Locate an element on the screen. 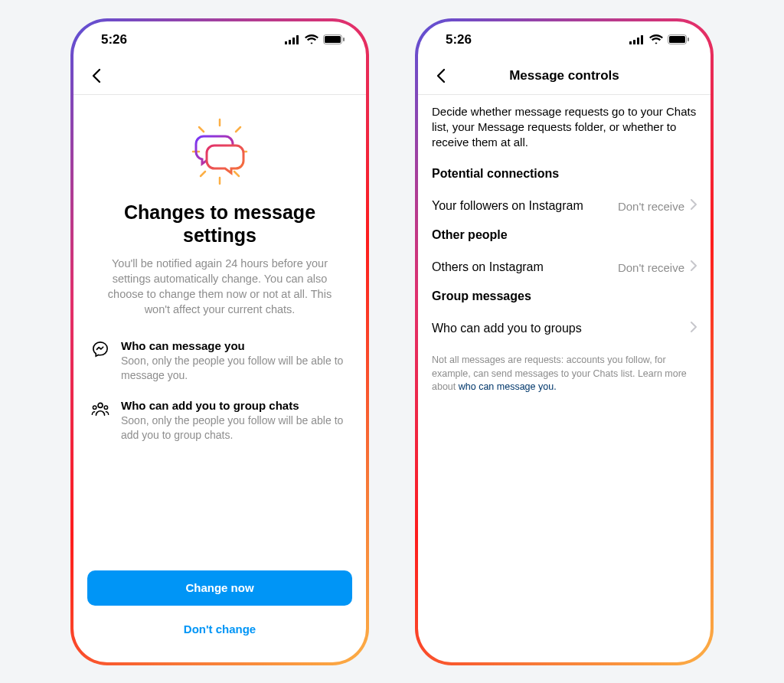 The image size is (784, 683). hero-section: Changes to message settings You'll be no… is located at coordinates (220, 207).